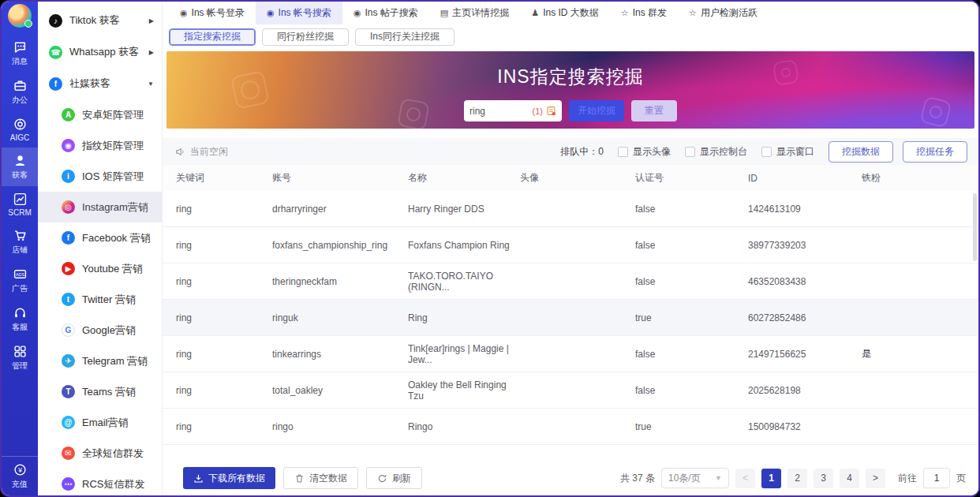 The image size is (980, 497). What do you see at coordinates (229, 478) in the screenshot?
I see `download-all-button: 下载所有数据` at bounding box center [229, 478].